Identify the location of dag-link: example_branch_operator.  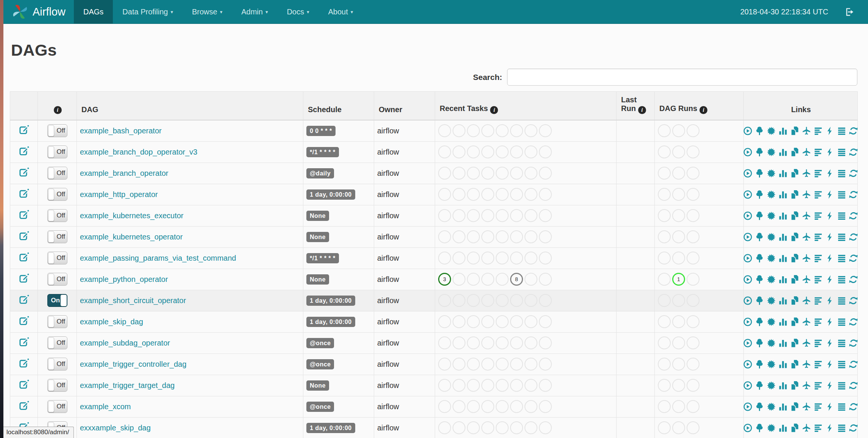
(124, 173).